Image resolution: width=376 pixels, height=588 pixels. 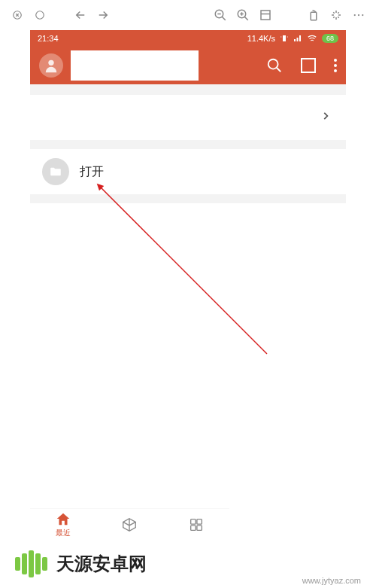 What do you see at coordinates (103, 15) in the screenshot?
I see `forward-icon` at bounding box center [103, 15].